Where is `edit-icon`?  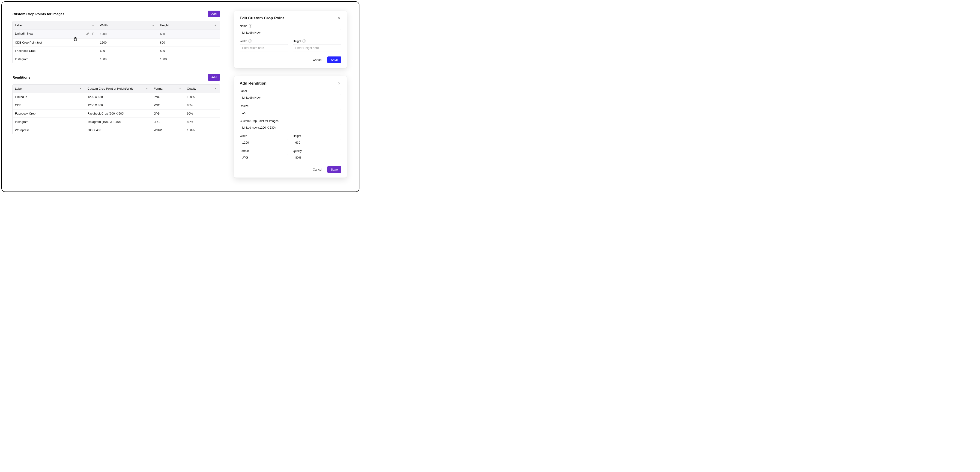 edit-icon is located at coordinates (88, 34).